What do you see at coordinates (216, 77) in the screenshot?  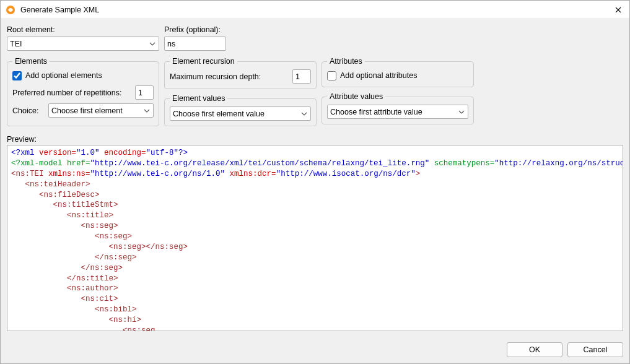 I see `max-recursion-depth-label: Maximum recursion depth:` at bounding box center [216, 77].